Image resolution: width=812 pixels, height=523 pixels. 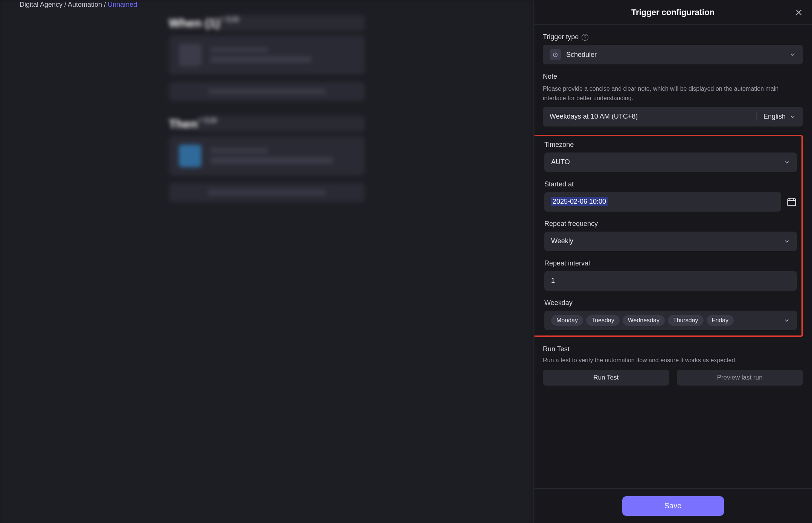 I want to click on timezone-select: AUTO, so click(x=671, y=162).